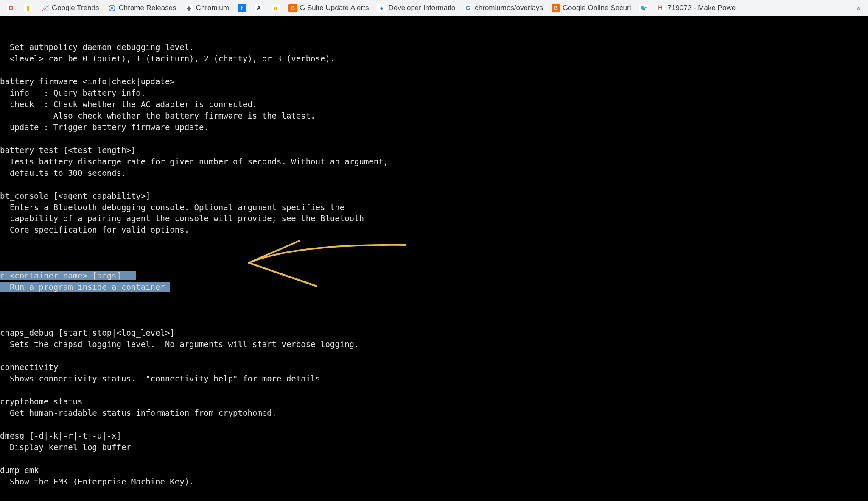 Image resolution: width=868 pixels, height=501 pixels. What do you see at coordinates (434, 333) in the screenshot?
I see `terminal-line: chaps_debug [start|stop|<log_level>]` at bounding box center [434, 333].